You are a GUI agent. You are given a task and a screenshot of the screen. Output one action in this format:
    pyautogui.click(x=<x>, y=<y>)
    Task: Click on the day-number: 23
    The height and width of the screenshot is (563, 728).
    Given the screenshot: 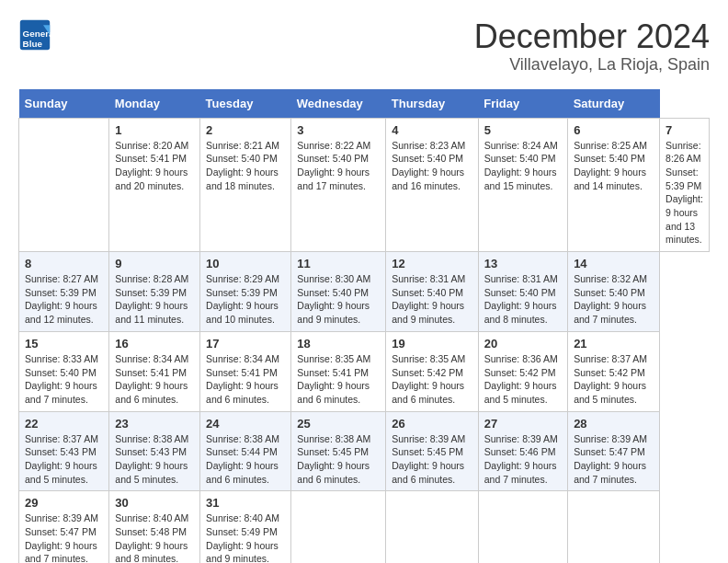 What is the action you would take?
    pyautogui.click(x=154, y=423)
    